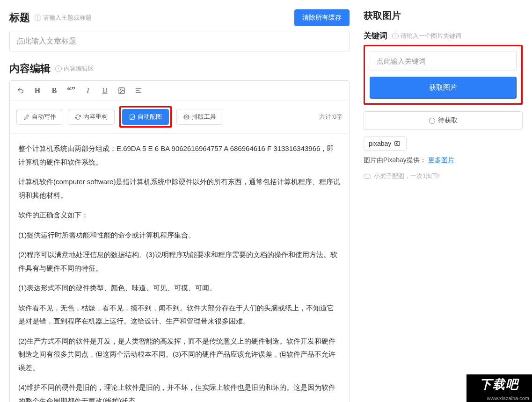 This screenshot has width=532, height=402. Describe the element at coordinates (367, 176) in the screenshot. I see `cloud-icon` at that location.